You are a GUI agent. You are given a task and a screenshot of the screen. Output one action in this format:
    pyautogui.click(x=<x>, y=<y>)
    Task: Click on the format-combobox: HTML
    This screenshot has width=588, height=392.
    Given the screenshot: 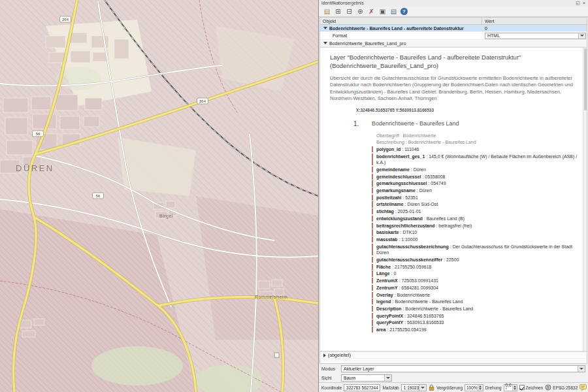 What is the action you would take?
    pyautogui.click(x=536, y=36)
    